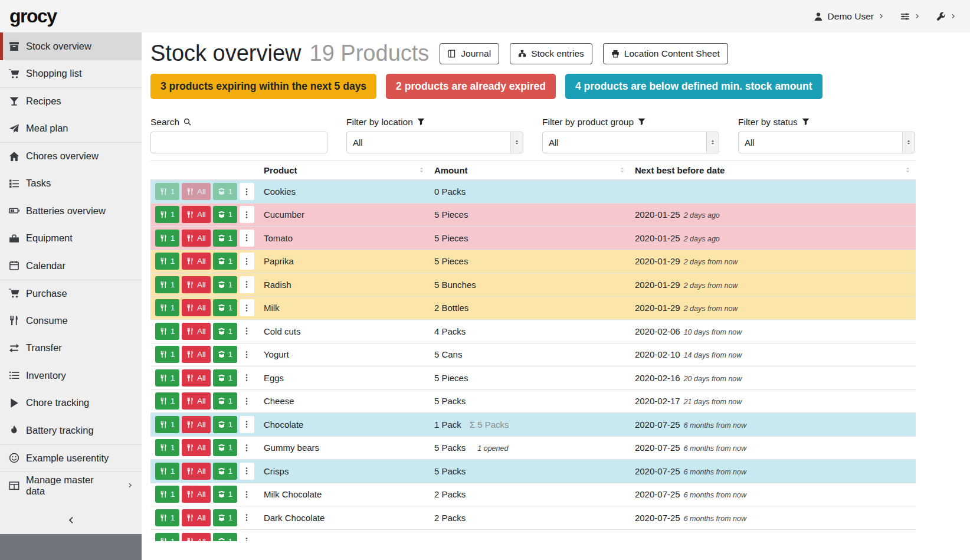 Image resolution: width=970 pixels, height=560 pixels. What do you see at coordinates (71, 294) in the screenshot?
I see `sidebar-item-purchase: Purchase` at bounding box center [71, 294].